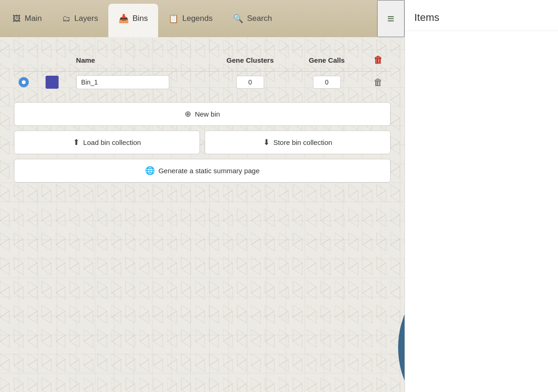 Image resolution: width=558 pixels, height=392 pixels. Describe the element at coordinates (378, 60) in the screenshot. I see `delete-all-icon: 🗑` at that location.